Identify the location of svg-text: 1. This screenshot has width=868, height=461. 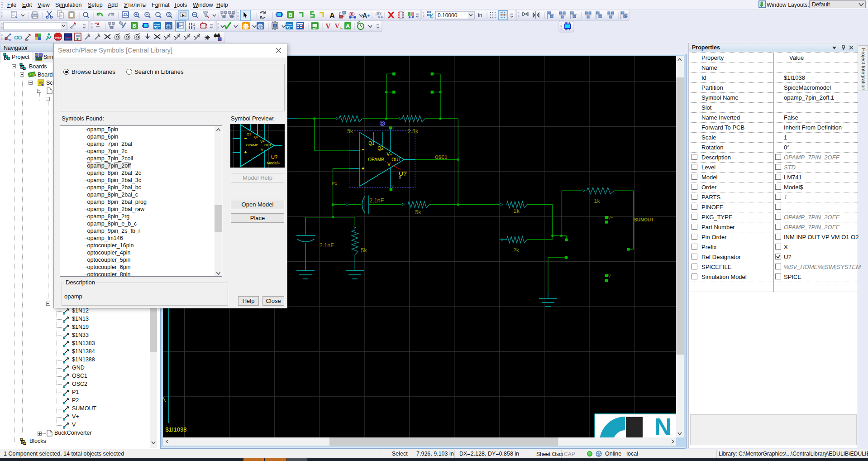
(195, 28).